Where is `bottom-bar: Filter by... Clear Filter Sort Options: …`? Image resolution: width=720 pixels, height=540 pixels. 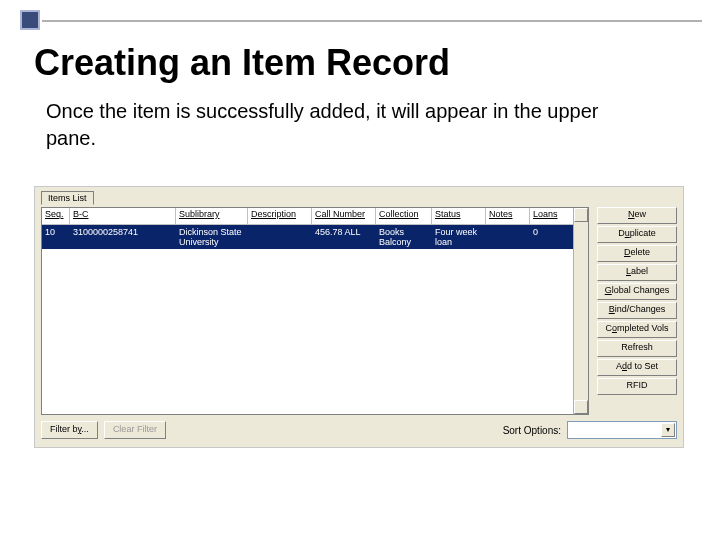 bottom-bar: Filter by... Clear Filter Sort Options: … is located at coordinates (359, 430).